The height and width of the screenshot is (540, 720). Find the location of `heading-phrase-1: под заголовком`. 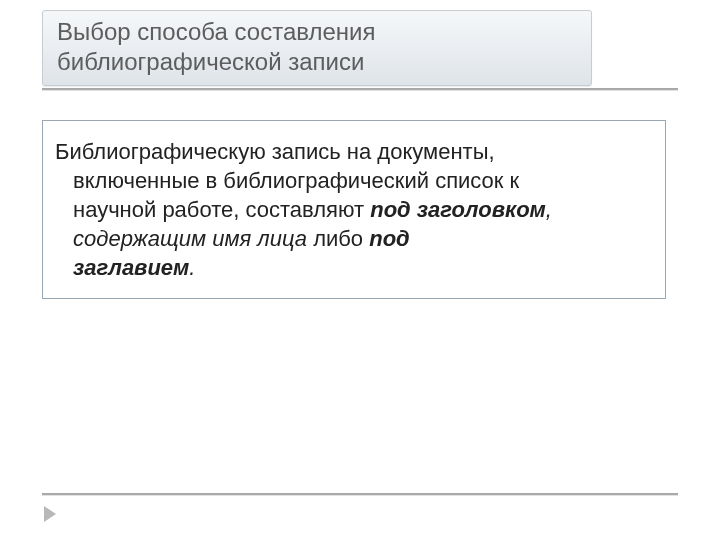

heading-phrase-1: под заголовком is located at coordinates (458, 210).